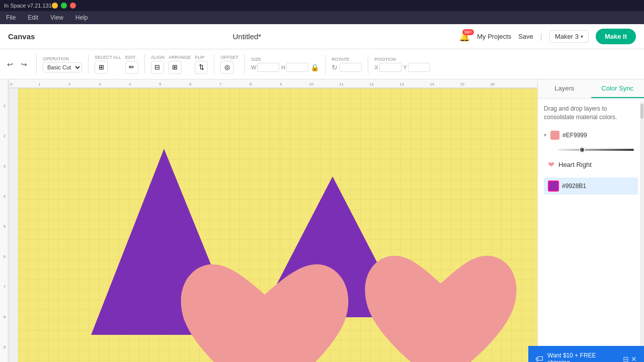  What do you see at coordinates (591, 151) in the screenshot?
I see `color-group-ef9999: ▾ #EF9999 ❤ Heart Right` at bounding box center [591, 151].